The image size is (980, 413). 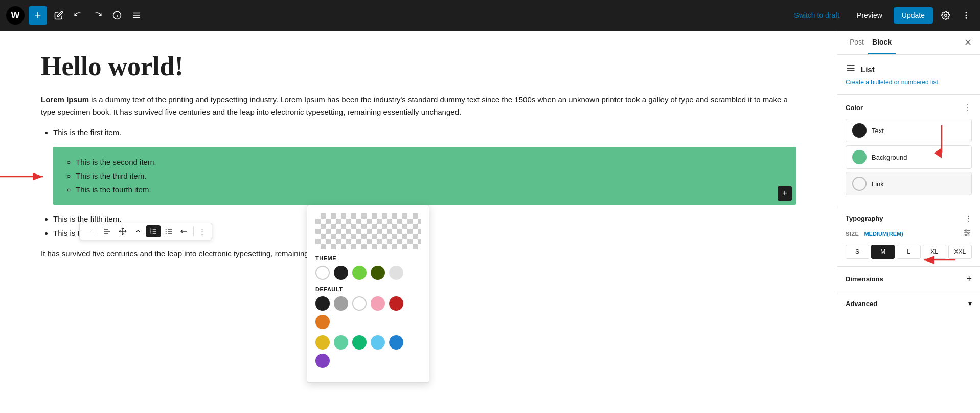 What do you see at coordinates (359, 273) in the screenshot?
I see `swatch-green` at bounding box center [359, 273].